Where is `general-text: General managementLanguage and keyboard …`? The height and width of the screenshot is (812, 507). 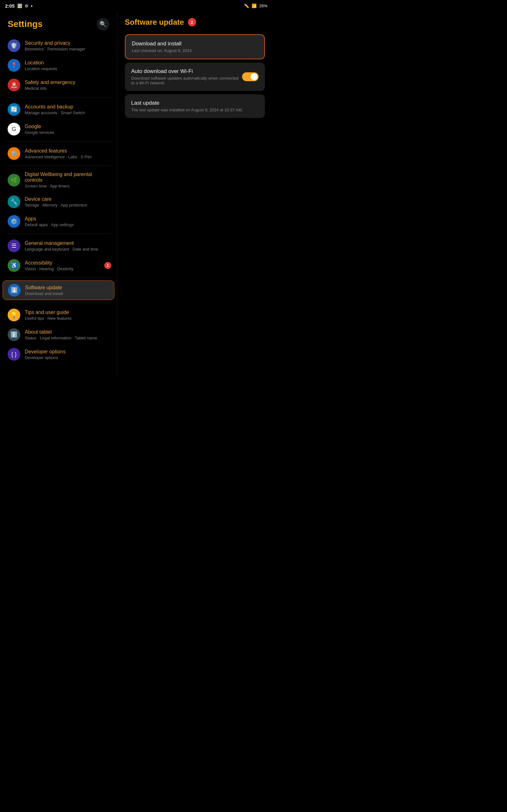 general-text: General managementLanguage and keyboard … is located at coordinates (62, 246).